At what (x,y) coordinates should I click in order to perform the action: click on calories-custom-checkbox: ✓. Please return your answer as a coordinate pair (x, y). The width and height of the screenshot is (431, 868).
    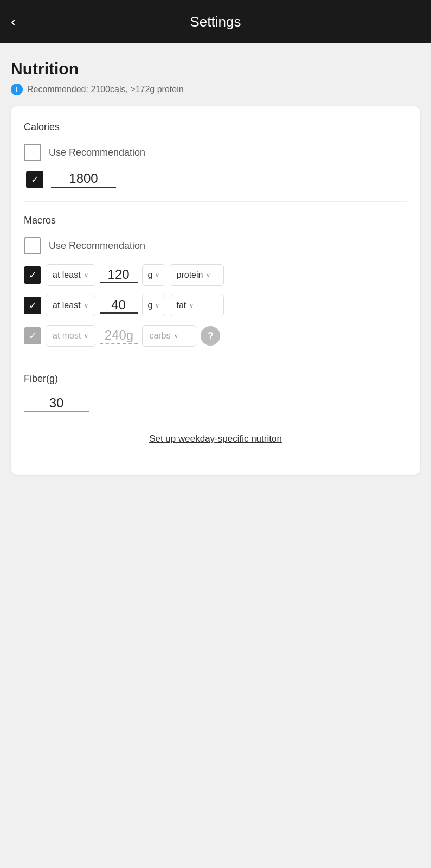
    Looking at the image, I should click on (35, 180).